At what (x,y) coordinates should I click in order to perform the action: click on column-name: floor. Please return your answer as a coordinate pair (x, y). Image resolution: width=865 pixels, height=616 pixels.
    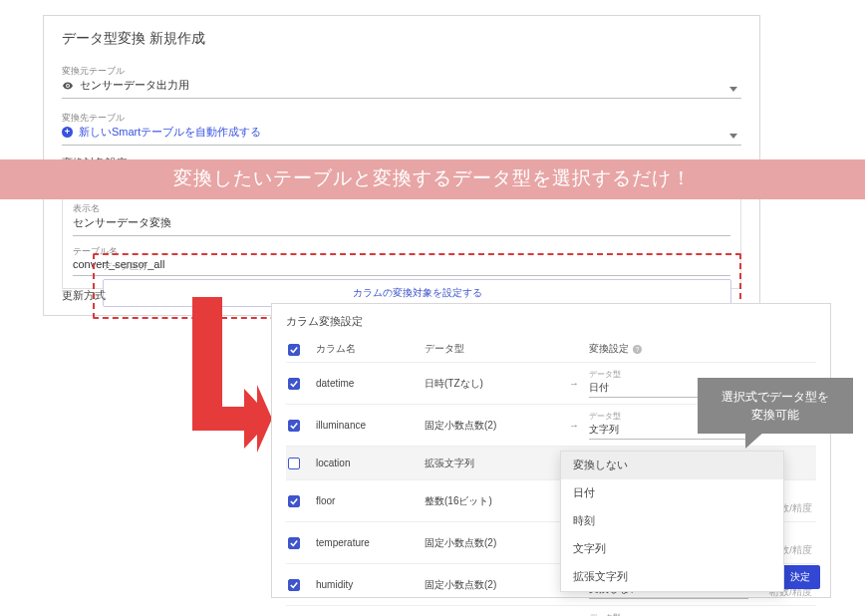
    Looking at the image, I should click on (369, 500).